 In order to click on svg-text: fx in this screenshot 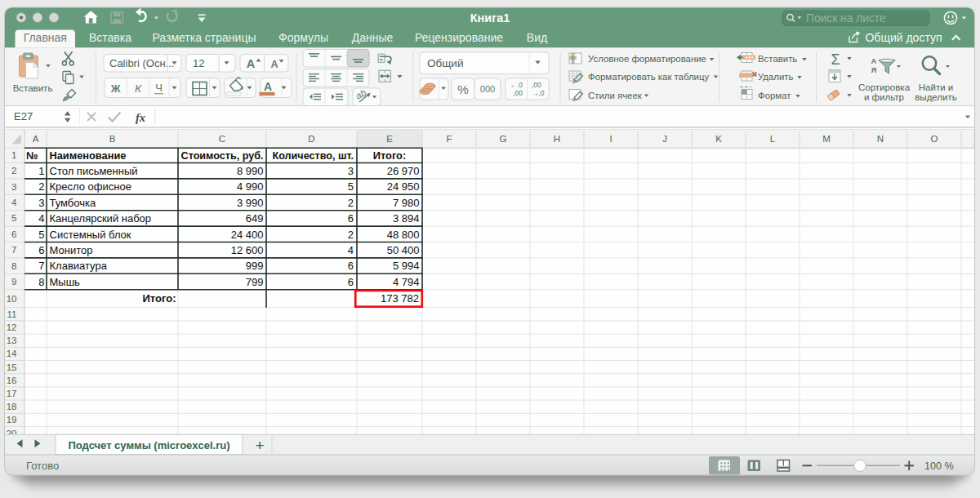, I will do `click(140, 118)`.